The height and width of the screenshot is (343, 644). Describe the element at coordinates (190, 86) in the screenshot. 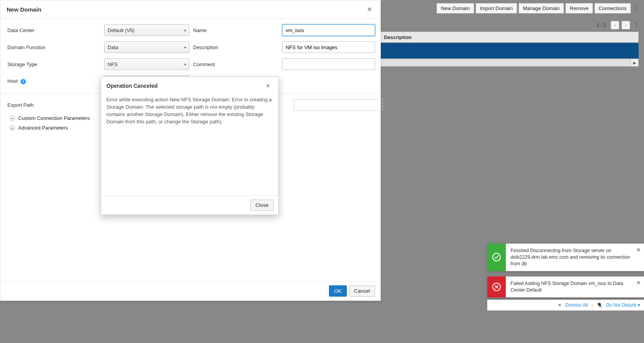

I see `error-dialog-header: Operation Canceled ✕` at that location.